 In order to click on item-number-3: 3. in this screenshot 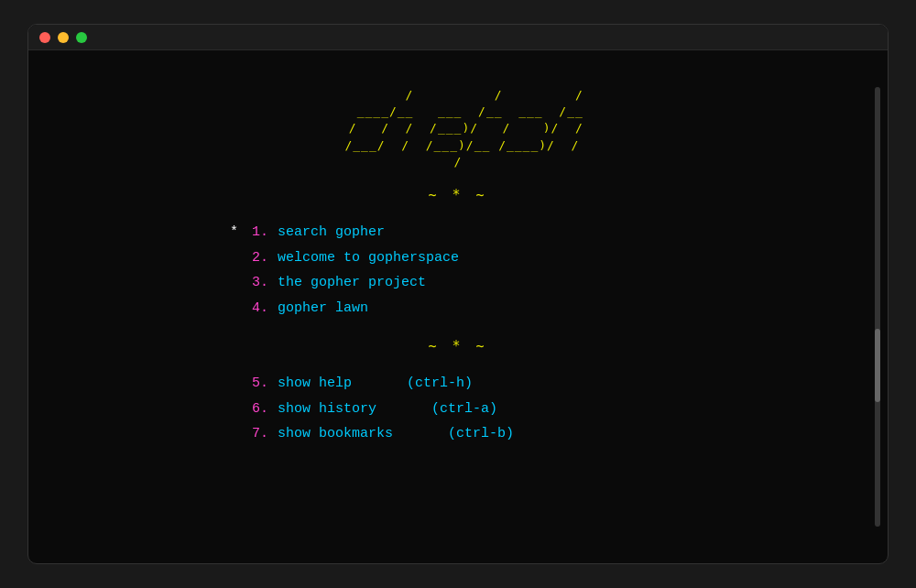, I will do `click(265, 283)`.